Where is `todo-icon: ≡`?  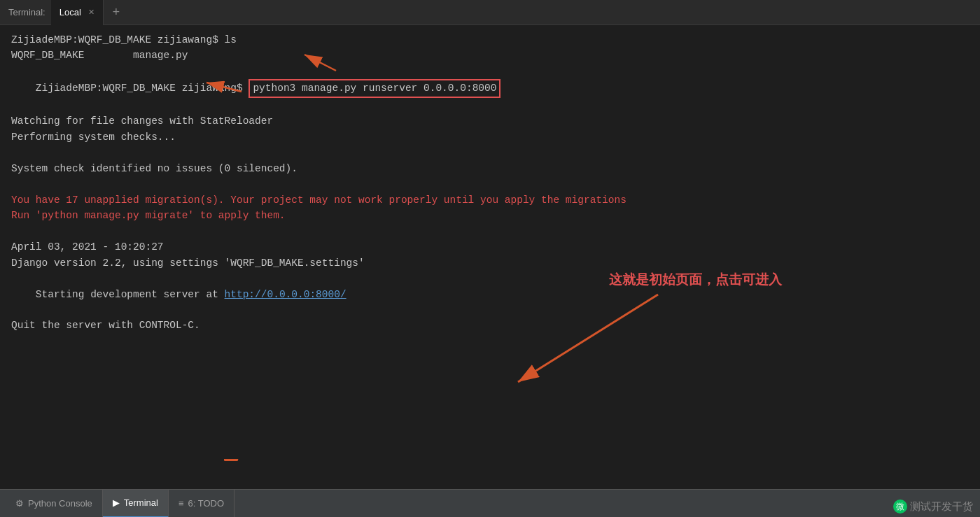
todo-icon: ≡ is located at coordinates (181, 504).